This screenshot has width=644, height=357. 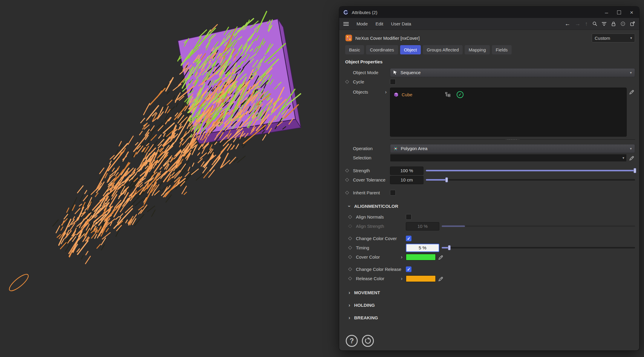 What do you see at coordinates (349, 38) in the screenshot?
I see `nexus-cover-icon` at bounding box center [349, 38].